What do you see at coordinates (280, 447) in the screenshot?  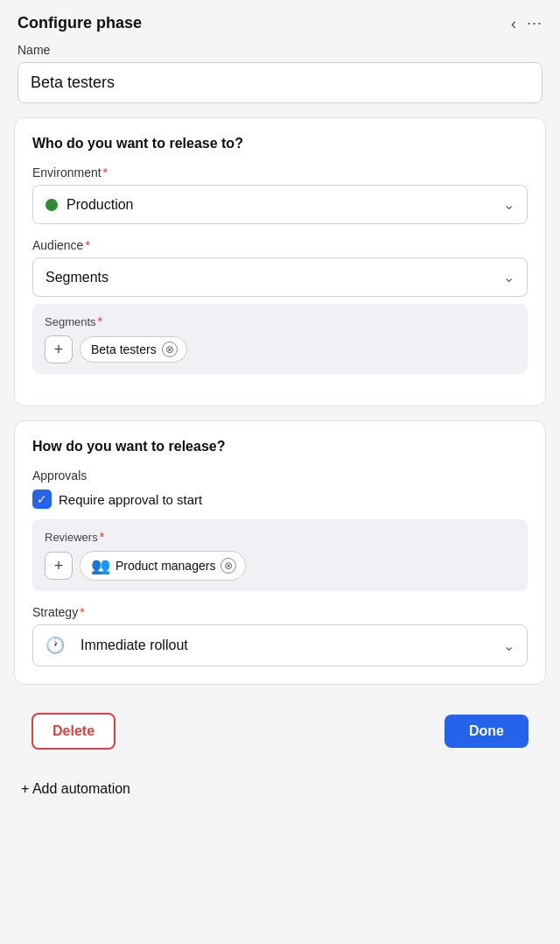 I see `how-section-title: How do you want to release?` at bounding box center [280, 447].